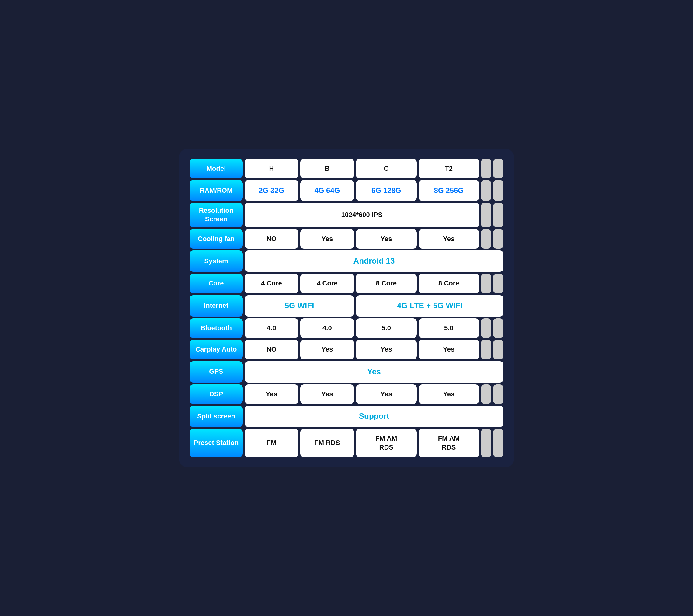 The width and height of the screenshot is (693, 616). I want to click on cell-r0-c4, so click(486, 169).